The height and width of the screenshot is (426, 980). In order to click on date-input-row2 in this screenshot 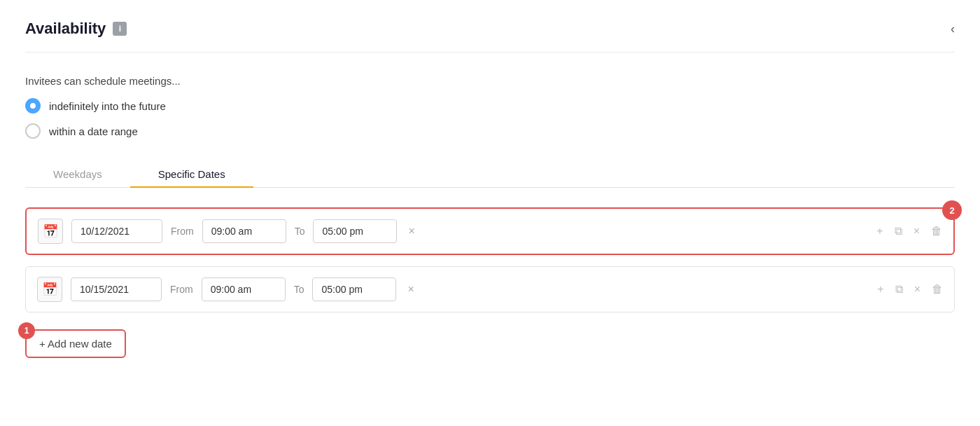, I will do `click(116, 289)`.